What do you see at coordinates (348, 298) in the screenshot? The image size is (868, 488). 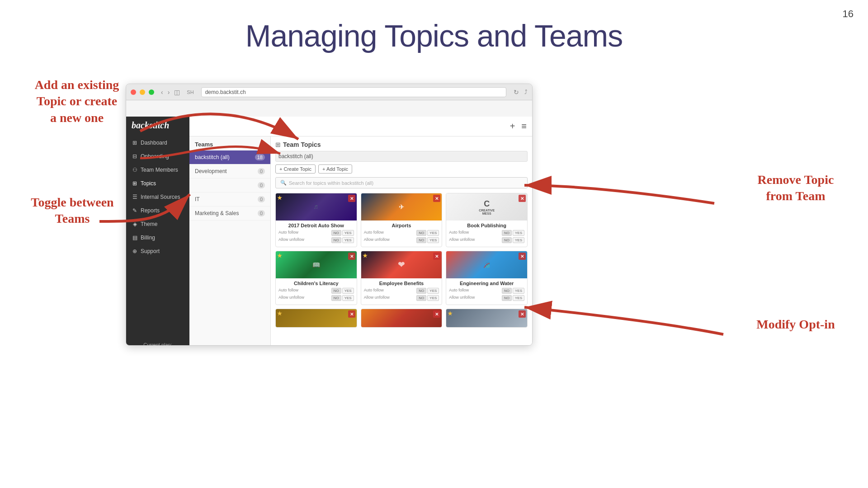 I see `allow-unfollow-yes-children: YES` at bounding box center [348, 298].